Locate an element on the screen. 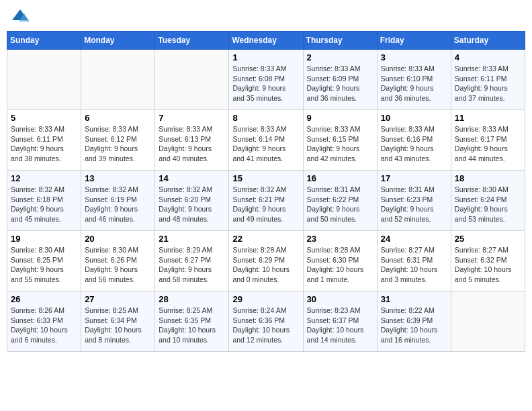 The width and height of the screenshot is (532, 411). day-info: Sunrise: 8:32 AM Sunset: 6:18 PM Dayligh… is located at coordinates (44, 204).